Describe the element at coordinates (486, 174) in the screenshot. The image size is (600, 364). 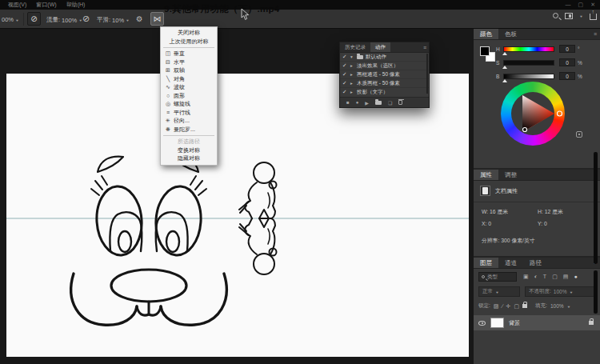
I see `tab-properties: 属性` at that location.